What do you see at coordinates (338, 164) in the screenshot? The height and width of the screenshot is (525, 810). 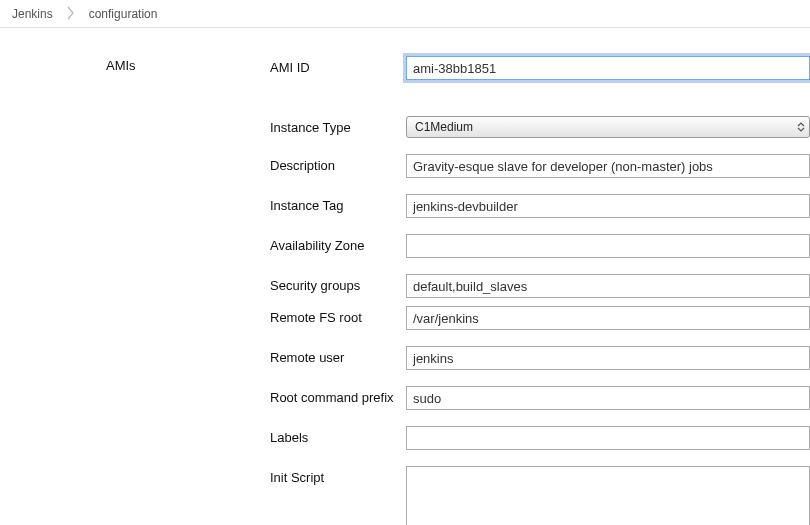 I see `label-description: Description` at bounding box center [338, 164].